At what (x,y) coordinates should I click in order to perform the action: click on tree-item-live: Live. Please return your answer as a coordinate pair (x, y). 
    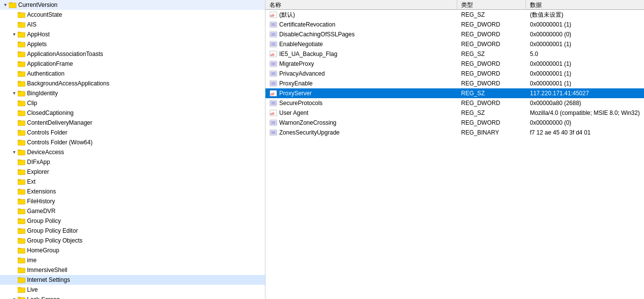
    Looking at the image, I should click on (133, 290).